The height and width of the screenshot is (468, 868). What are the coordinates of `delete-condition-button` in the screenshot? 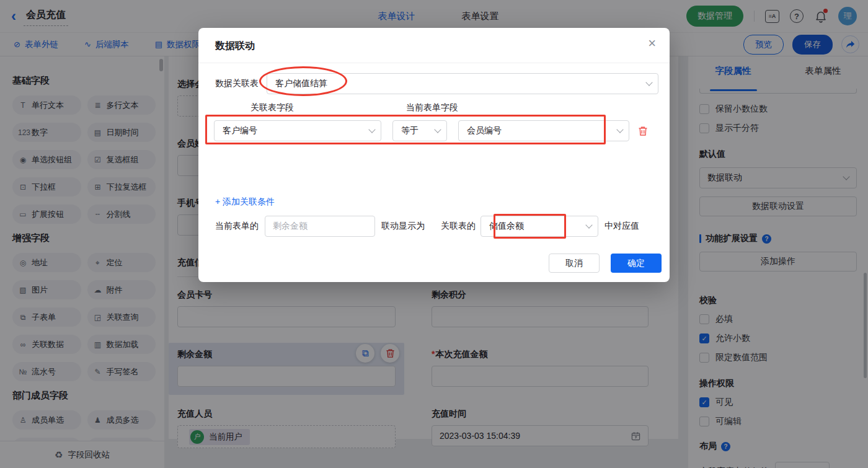 It's located at (643, 131).